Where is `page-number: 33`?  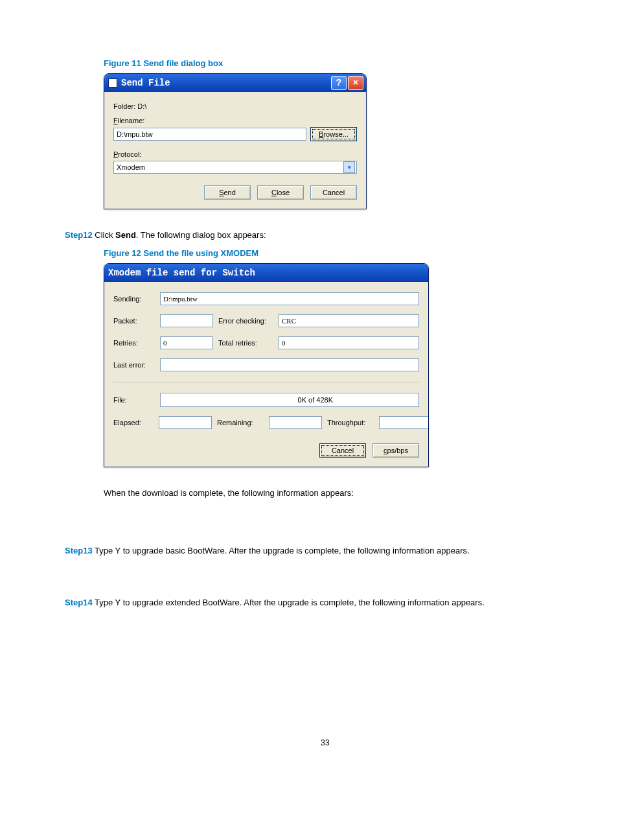
page-number: 33 is located at coordinates (325, 743).